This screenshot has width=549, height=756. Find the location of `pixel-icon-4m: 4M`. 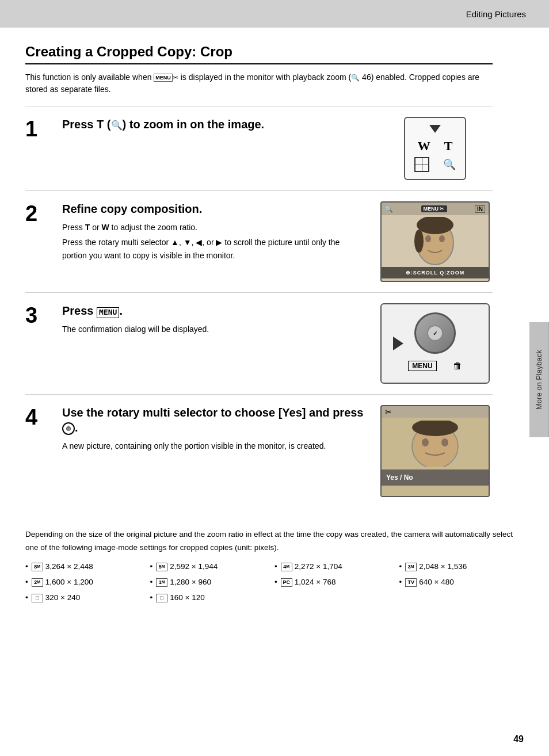

pixel-icon-4m: 4M is located at coordinates (287, 567).